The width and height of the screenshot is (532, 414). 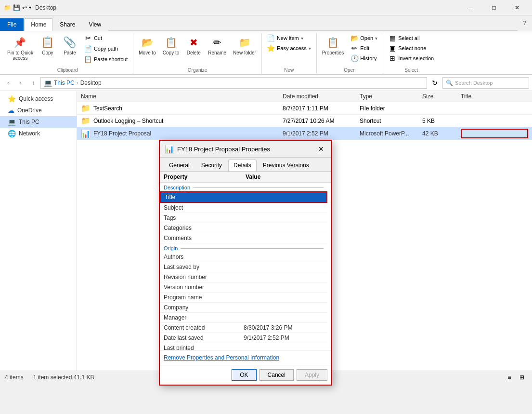 I want to click on undo-btn: ↩, so click(x=25, y=8).